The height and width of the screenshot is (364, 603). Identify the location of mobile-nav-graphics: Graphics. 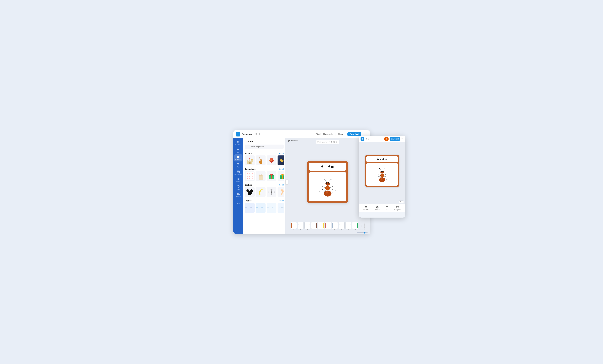
(377, 208).